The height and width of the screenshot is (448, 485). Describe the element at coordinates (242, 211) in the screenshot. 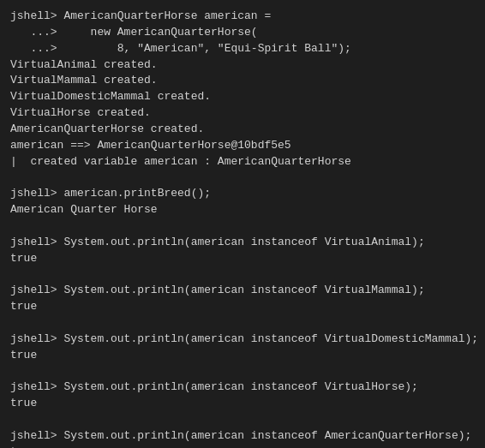

I see `terminal-line: American Quarter Horse` at that location.